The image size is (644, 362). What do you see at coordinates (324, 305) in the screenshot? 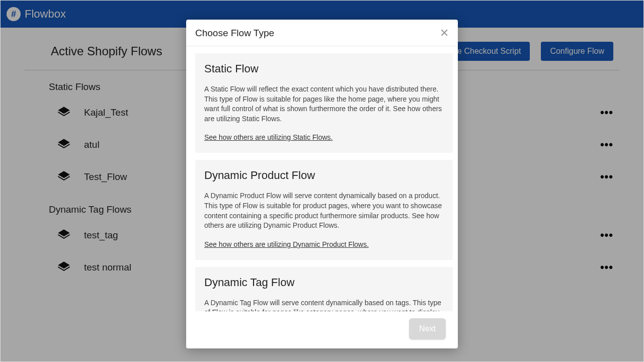
I see `card-text: A Dynamic Tag Flow will serve content dy…` at bounding box center [324, 305].